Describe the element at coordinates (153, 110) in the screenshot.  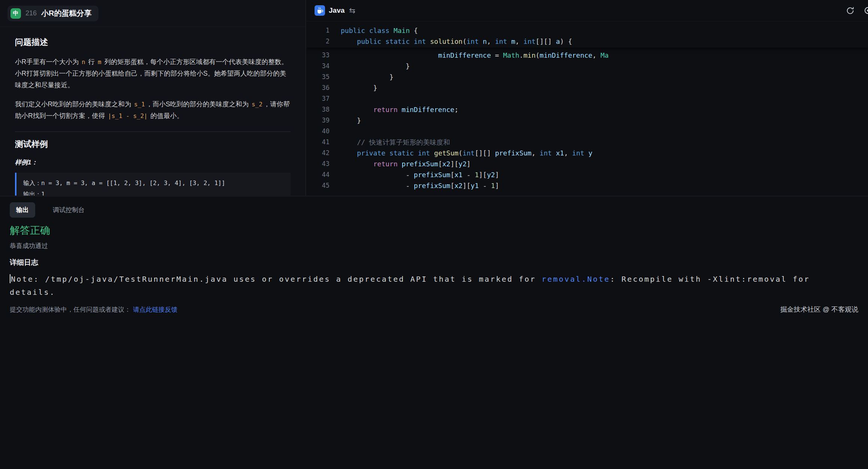
I see `problem-paragraph: 我们定义小R吃到的部分的美味度之和为 s_1，而小S吃到的部分的美味度之和为 s…` at that location.